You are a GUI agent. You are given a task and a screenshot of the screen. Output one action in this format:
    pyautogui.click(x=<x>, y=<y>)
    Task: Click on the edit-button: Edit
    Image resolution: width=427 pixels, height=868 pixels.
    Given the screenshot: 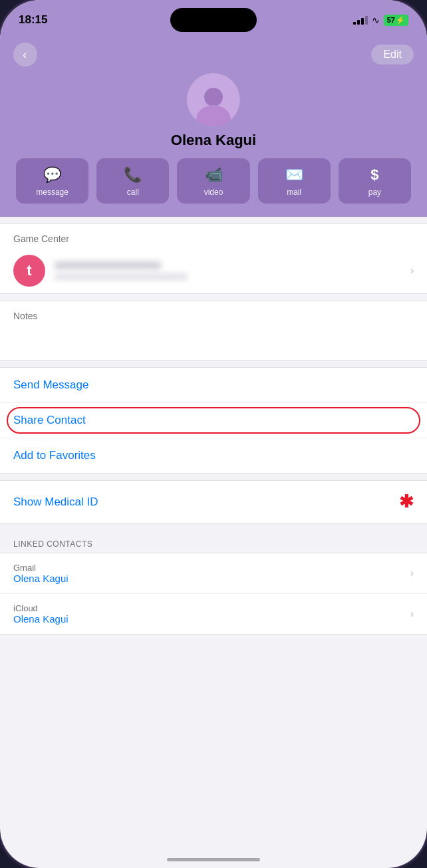 What is the action you would take?
    pyautogui.click(x=392, y=55)
    